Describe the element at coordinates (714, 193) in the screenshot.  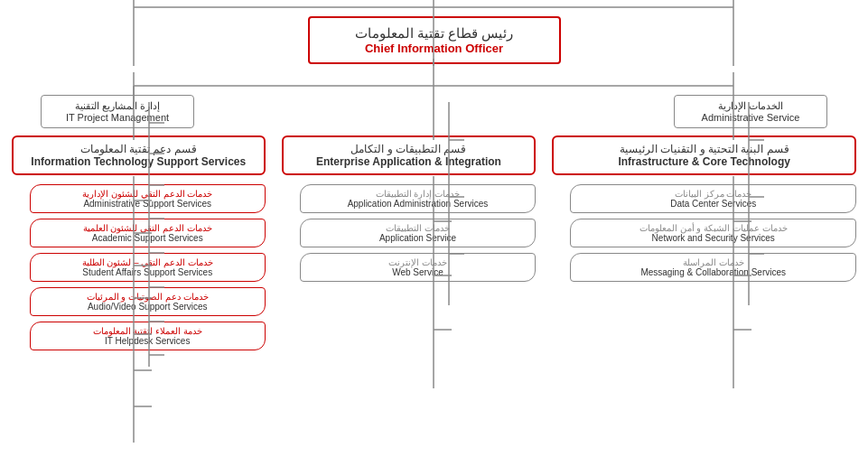
I see `col3-item-1-arabic: خدمات مركز البيانات` at that location.